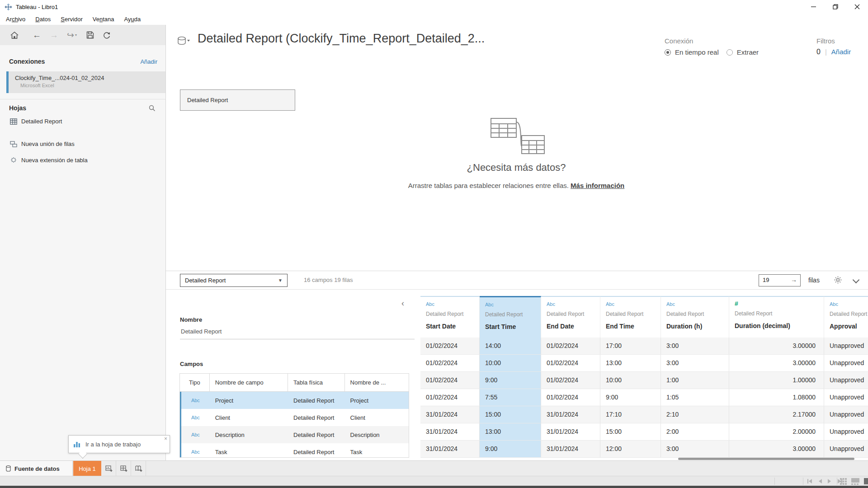 The height and width of the screenshot is (488, 868). I want to click on grid-cell: 7:55, so click(510, 398).